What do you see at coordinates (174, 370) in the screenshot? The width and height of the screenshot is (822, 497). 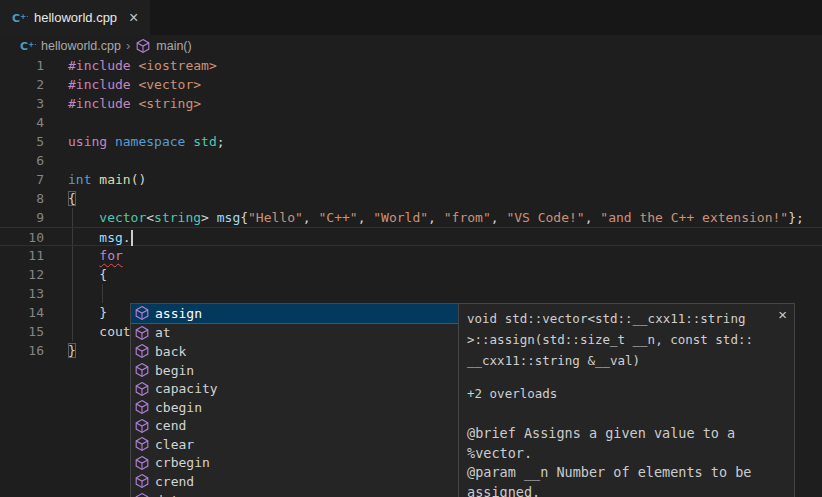 I see `suggest-item-label: begin` at bounding box center [174, 370].